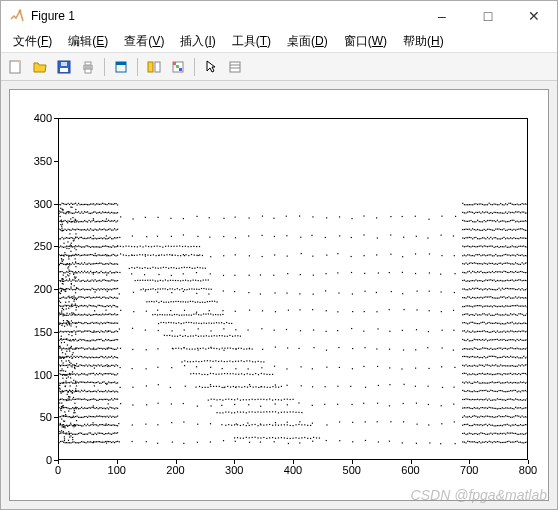  Describe the element at coordinates (32, 42) in the screenshot. I see `menu-item-0: 文件(F)` at that location.